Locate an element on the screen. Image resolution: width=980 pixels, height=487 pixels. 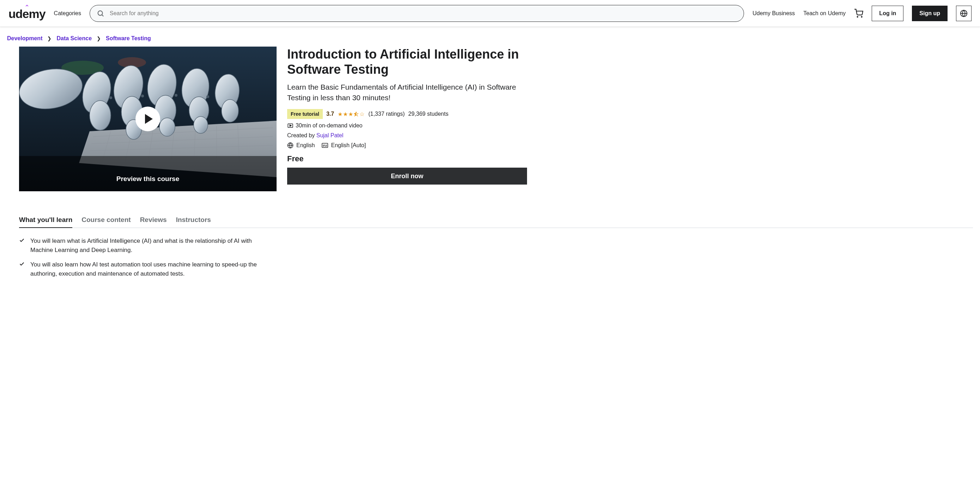
breadcrumb-item-1: Data Science is located at coordinates (74, 38).